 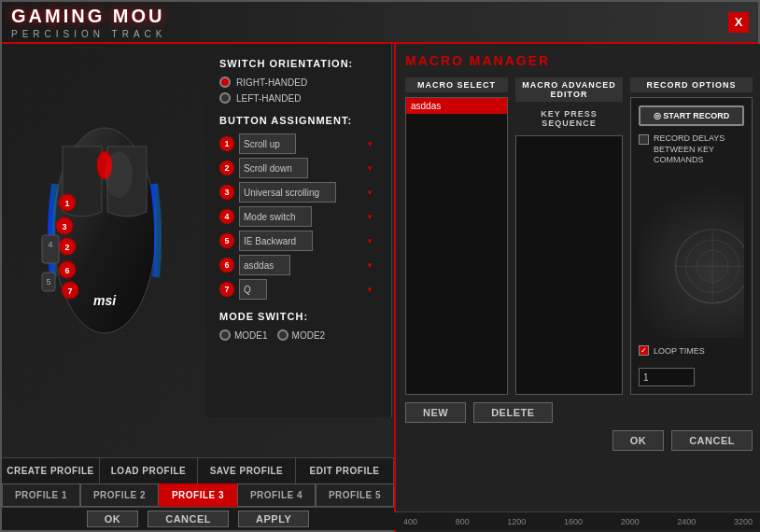 What do you see at coordinates (691, 256) in the screenshot?
I see `world-map-svg` at bounding box center [691, 256].